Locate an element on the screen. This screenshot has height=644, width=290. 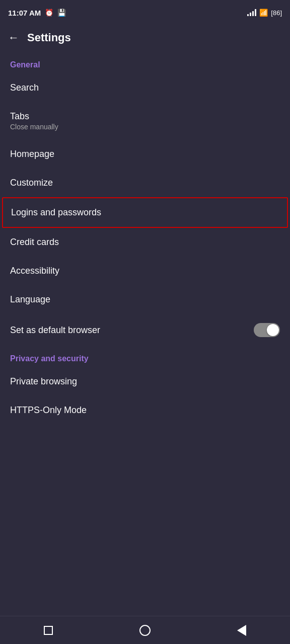
time-display: 11:07 AM is located at coordinates (24, 13).